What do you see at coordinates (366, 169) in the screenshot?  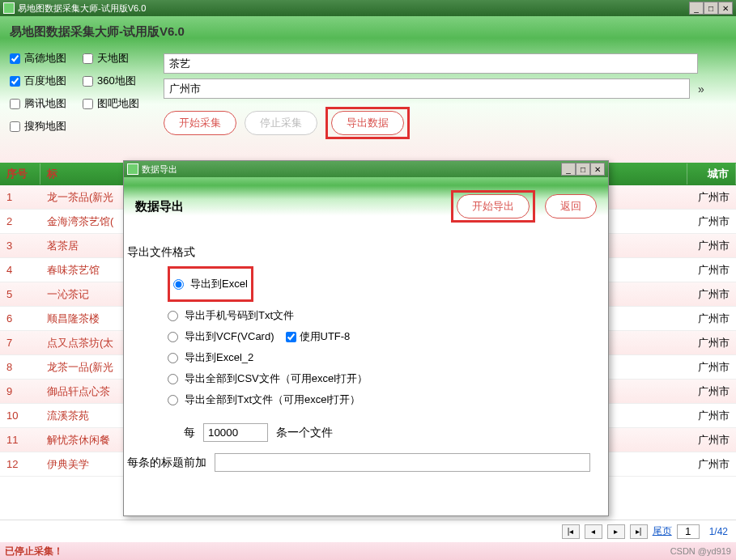 I see `dialog-titlebar: 数据导出 _ □ ✕` at bounding box center [366, 169].